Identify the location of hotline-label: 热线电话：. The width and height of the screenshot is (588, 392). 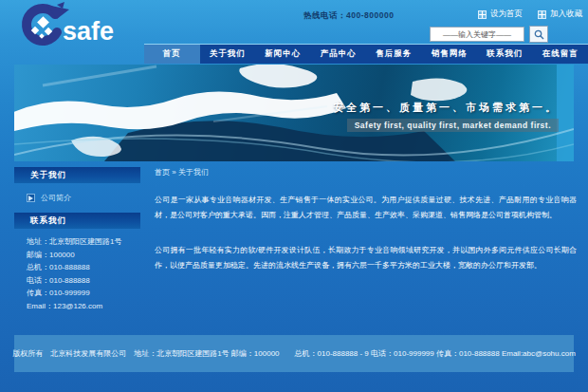
(324, 15).